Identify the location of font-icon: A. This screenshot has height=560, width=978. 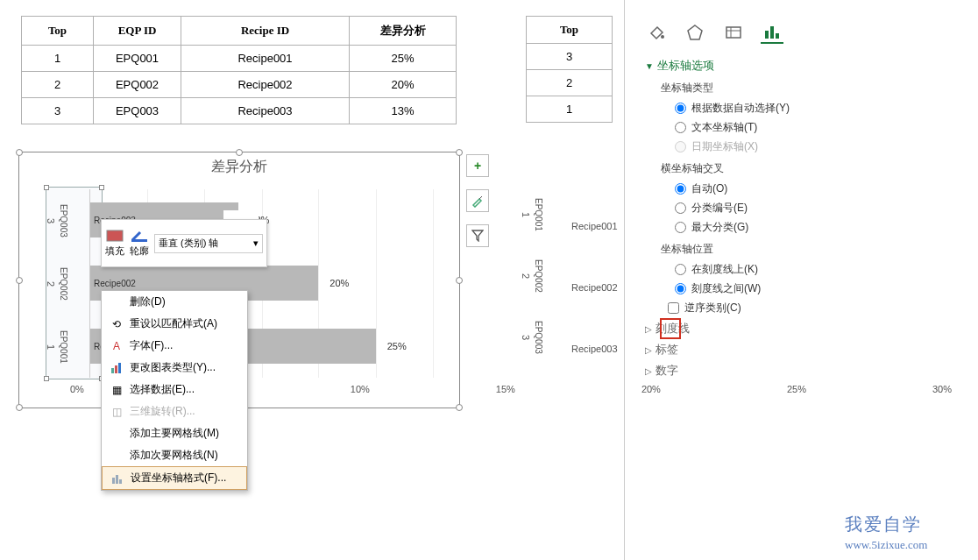
(117, 346).